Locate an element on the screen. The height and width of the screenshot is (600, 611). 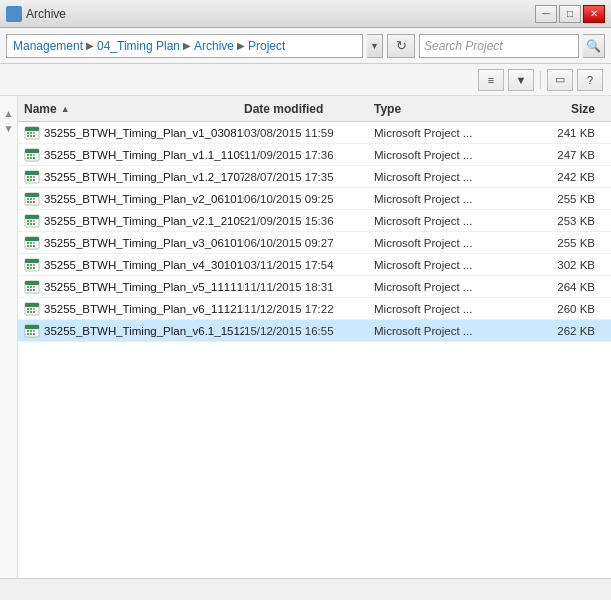
cell-size: 255 KB is located at coordinates (554, 243).